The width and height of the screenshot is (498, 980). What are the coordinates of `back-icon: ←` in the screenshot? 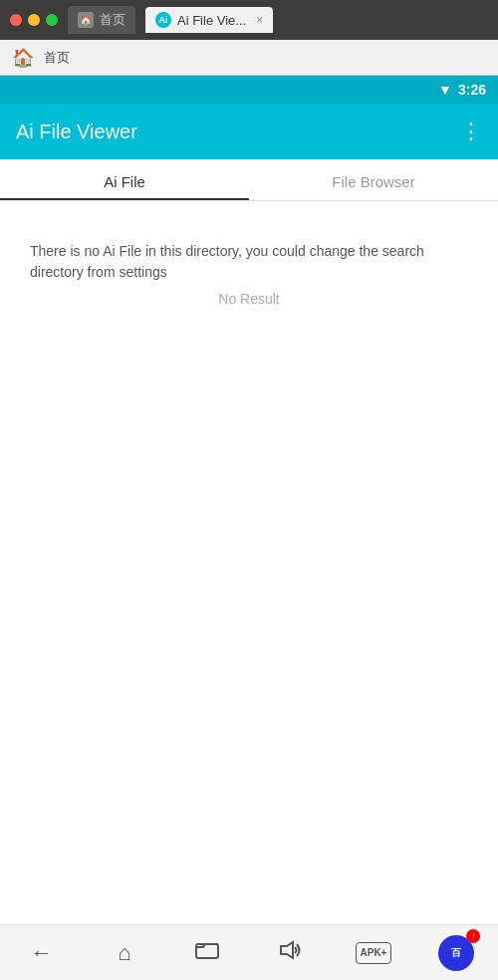 It's located at (42, 953).